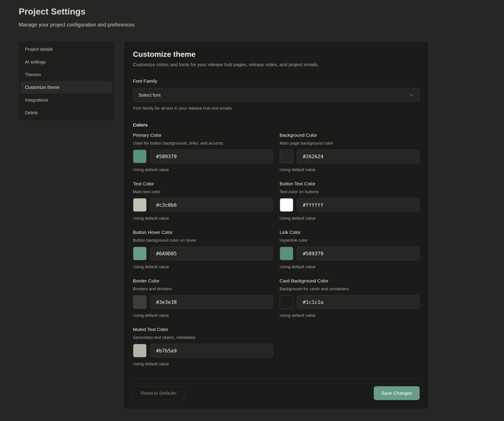  I want to click on color-field-background: Background Color Main page background co…, so click(349, 152).